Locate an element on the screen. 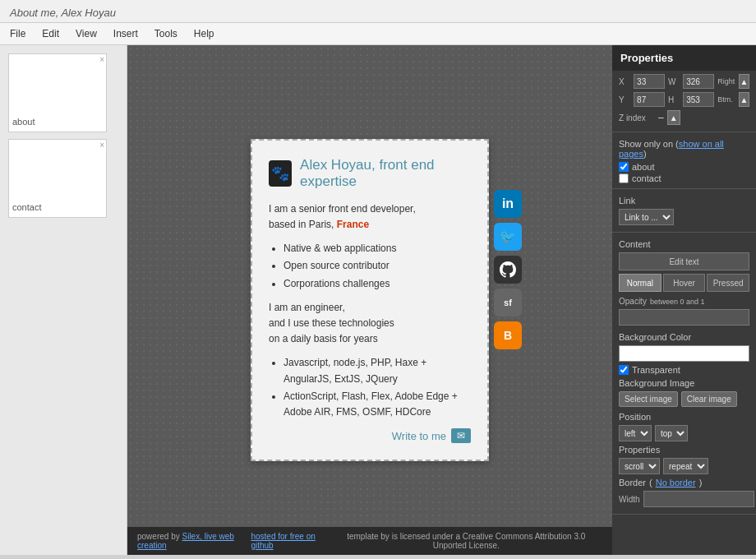 The width and height of the screenshot is (756, 559). bg-color-swatch is located at coordinates (684, 353).